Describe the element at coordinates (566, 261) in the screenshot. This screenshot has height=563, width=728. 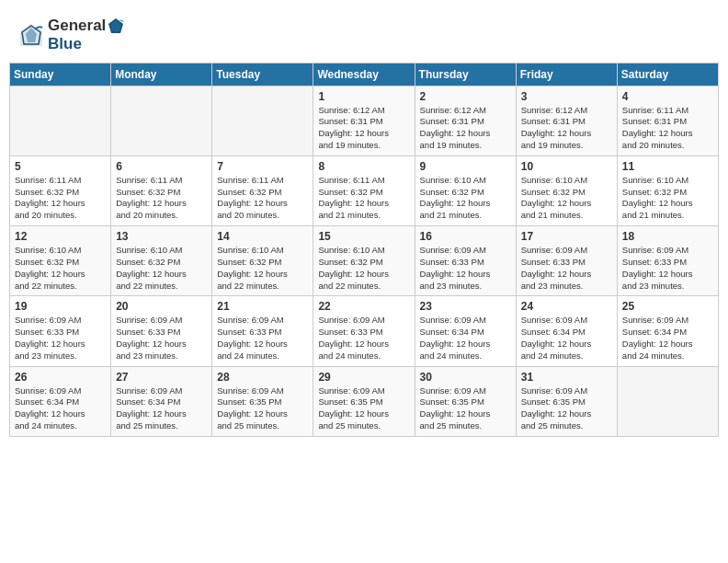
I see `calendar-cell: 17Sunrise: 6:09 AMSunset: 6:33 PMDayligh…` at that location.